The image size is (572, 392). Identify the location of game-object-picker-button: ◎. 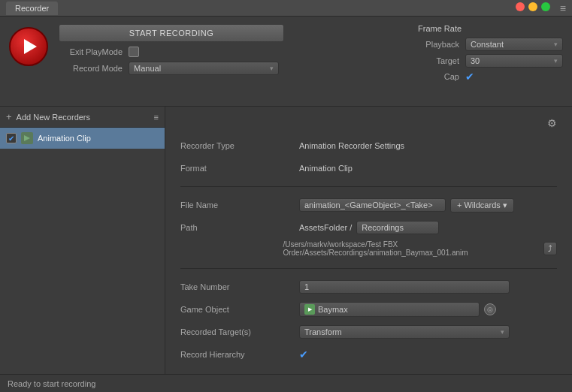
(490, 309).